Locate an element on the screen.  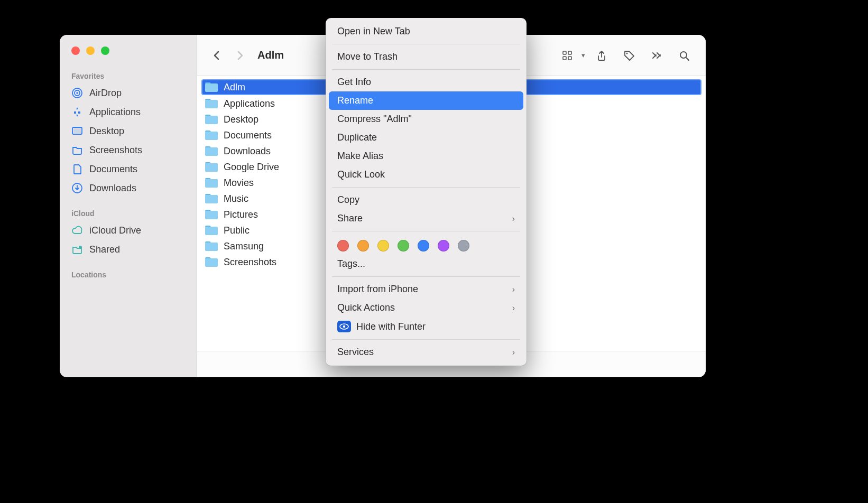
menu-rename: Rename is located at coordinates (426, 100).